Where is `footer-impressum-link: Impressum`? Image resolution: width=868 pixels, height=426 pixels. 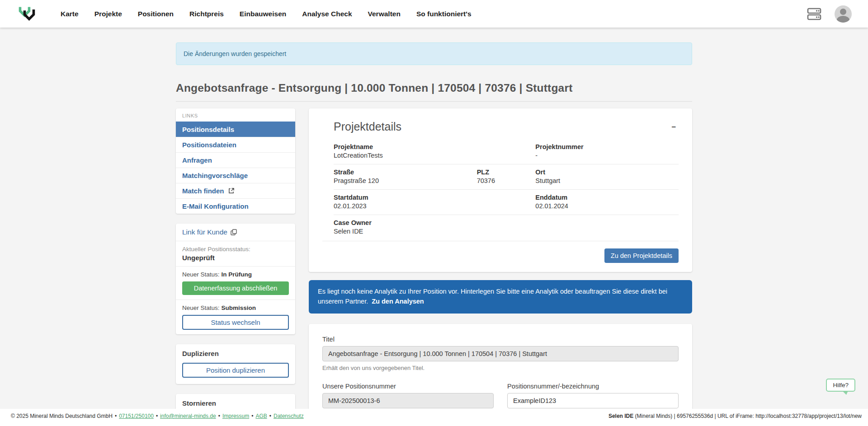
footer-impressum-link: Impressum is located at coordinates (236, 416).